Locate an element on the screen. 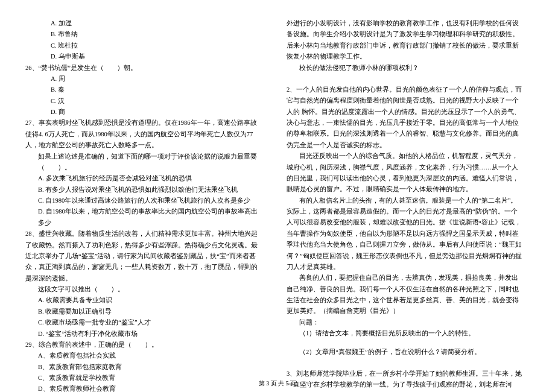  q26-opt-a: A. 周 is located at coordinates (144, 79).